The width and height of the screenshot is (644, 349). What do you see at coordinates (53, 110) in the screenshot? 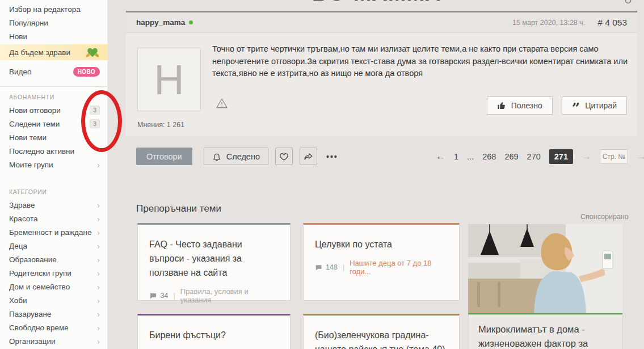
I see `sidebar-item-new-replies: Нови отговори 3` at bounding box center [53, 110].